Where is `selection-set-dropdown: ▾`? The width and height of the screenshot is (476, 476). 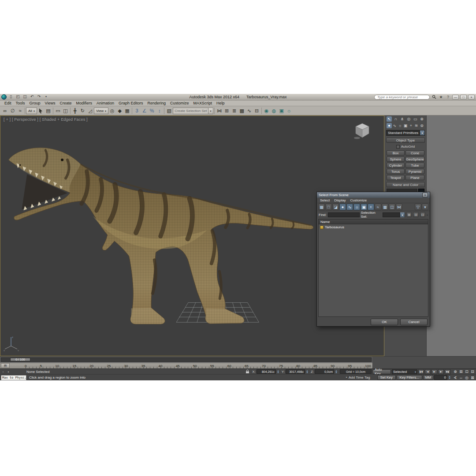 selection-set-dropdown: ▾ is located at coordinates (394, 215).